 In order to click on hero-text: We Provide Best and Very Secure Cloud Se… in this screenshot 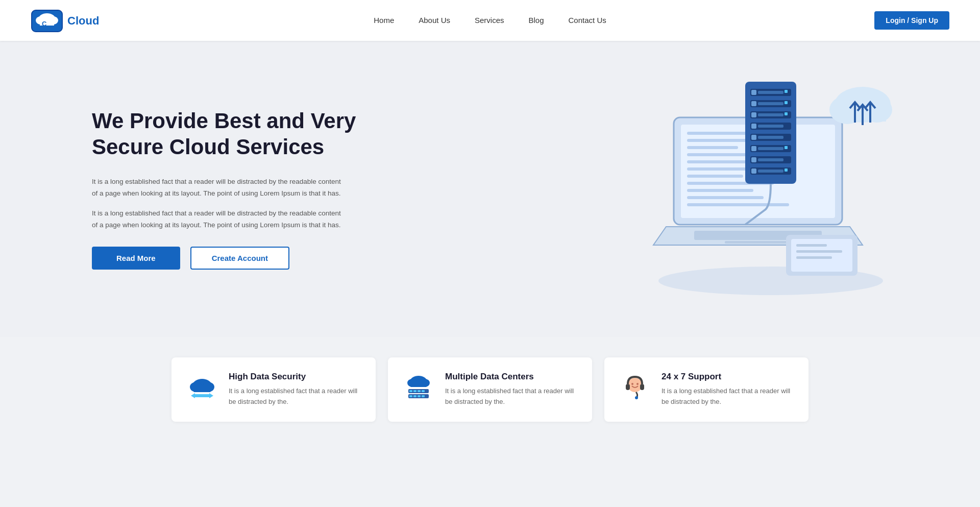, I will do `click(235, 189)`.